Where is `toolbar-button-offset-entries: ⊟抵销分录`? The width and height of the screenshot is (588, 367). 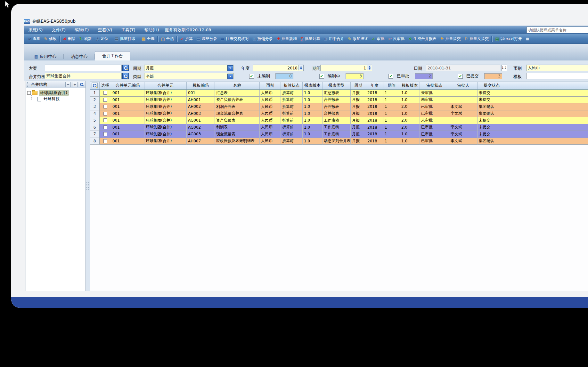
toolbar-button-offset-entries: ⊟抵销分录 is located at coordinates (263, 39).